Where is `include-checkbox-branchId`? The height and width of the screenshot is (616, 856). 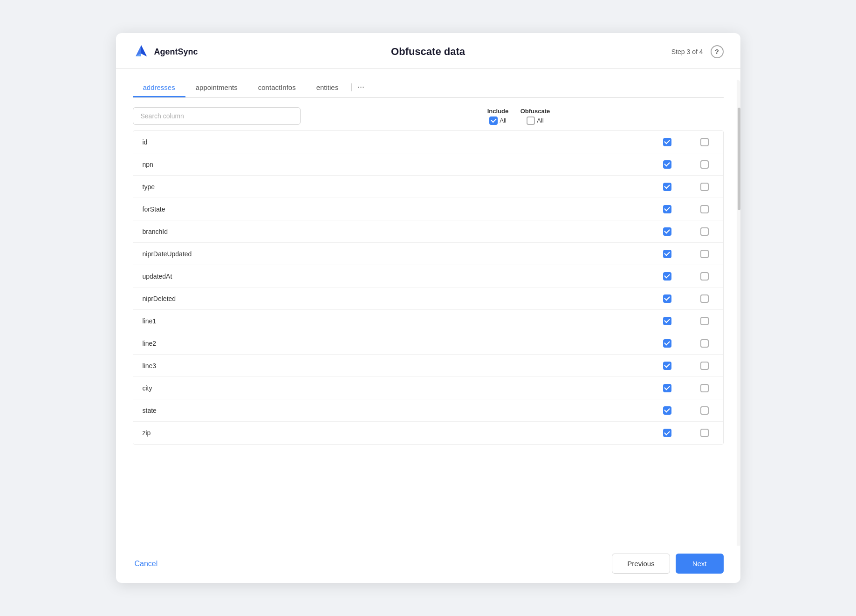
include-checkbox-branchId is located at coordinates (667, 232).